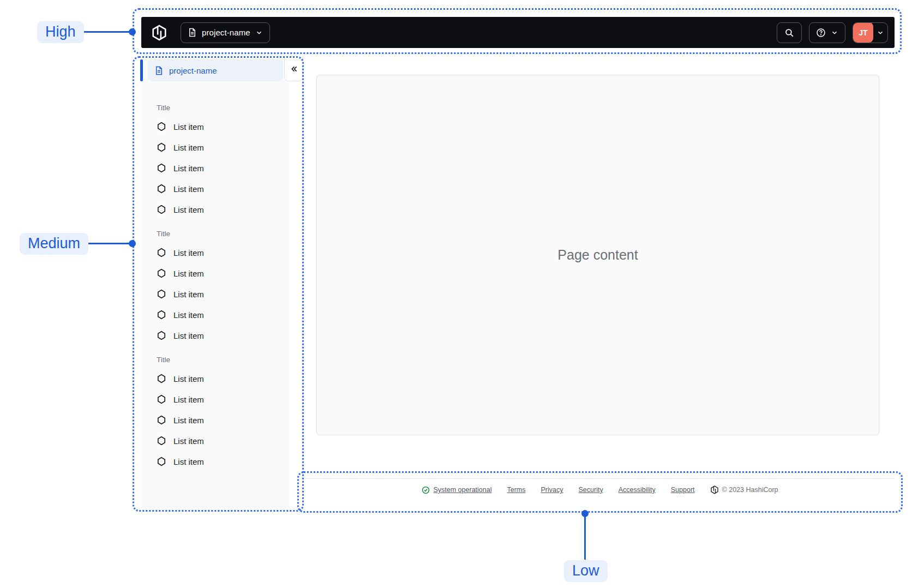 The width and height of the screenshot is (912, 588). What do you see at coordinates (61, 32) in the screenshot?
I see `annotation-label-high: High` at bounding box center [61, 32].